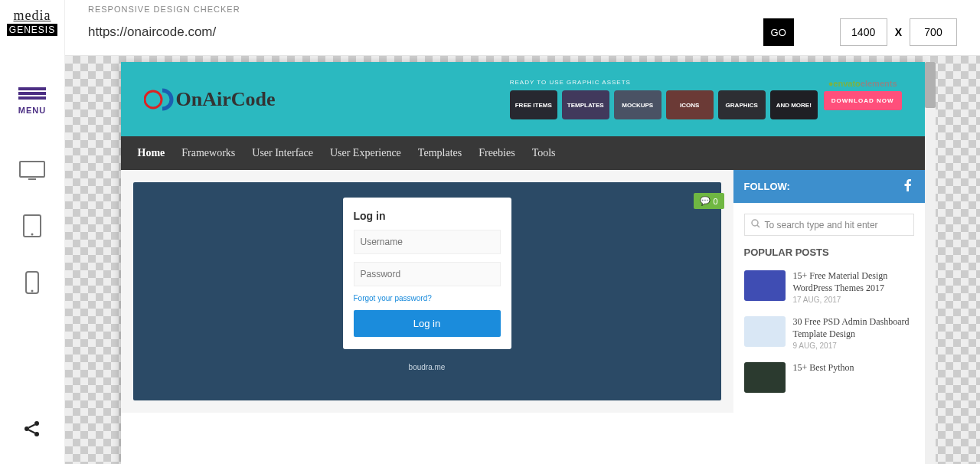 The image size is (980, 464). What do you see at coordinates (829, 225) in the screenshot?
I see `search-input: To search type and hit enter` at bounding box center [829, 225].